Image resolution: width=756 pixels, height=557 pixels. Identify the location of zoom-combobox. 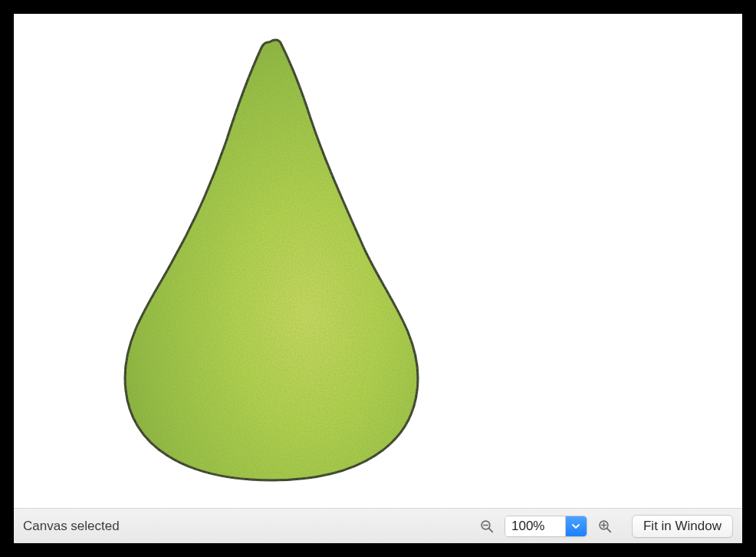
(546, 526).